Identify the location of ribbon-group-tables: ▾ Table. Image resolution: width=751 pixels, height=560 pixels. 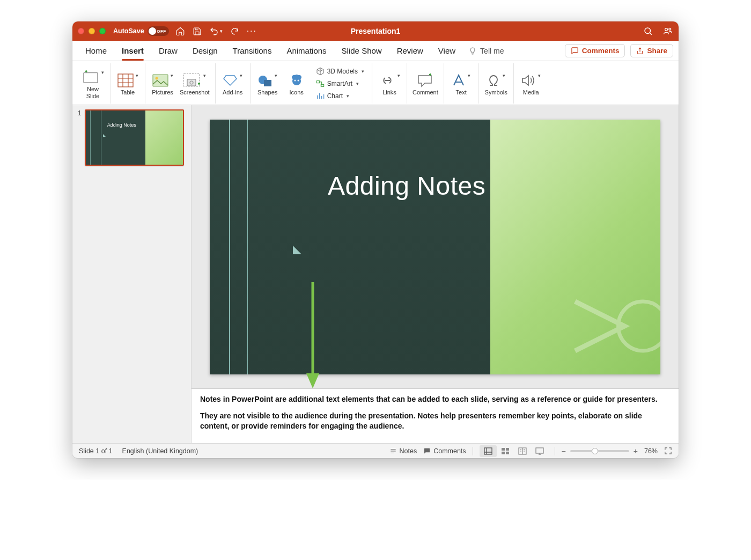
(128, 84).